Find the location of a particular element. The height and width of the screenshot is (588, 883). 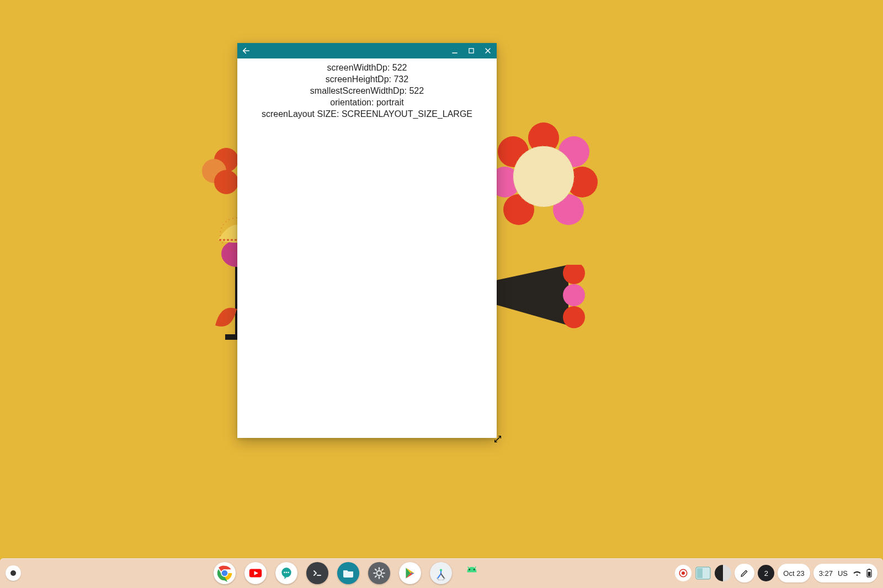

app-youtube is located at coordinates (256, 573).